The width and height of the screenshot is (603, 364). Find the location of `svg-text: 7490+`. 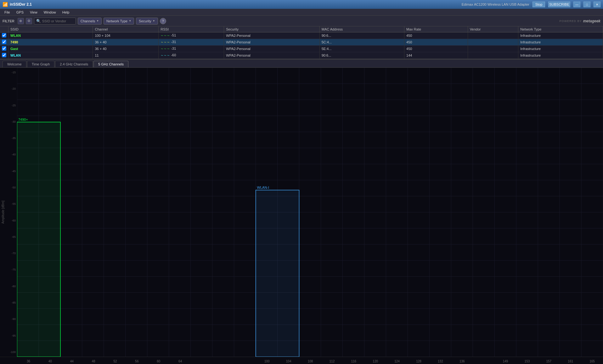

svg-text: 7490+ is located at coordinates (23, 120).